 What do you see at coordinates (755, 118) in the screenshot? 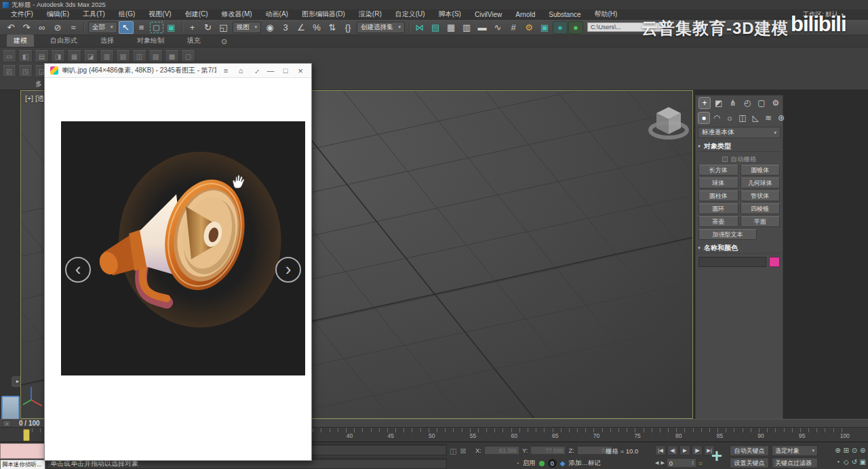
I see `helpers-icon: ◺` at bounding box center [755, 118].